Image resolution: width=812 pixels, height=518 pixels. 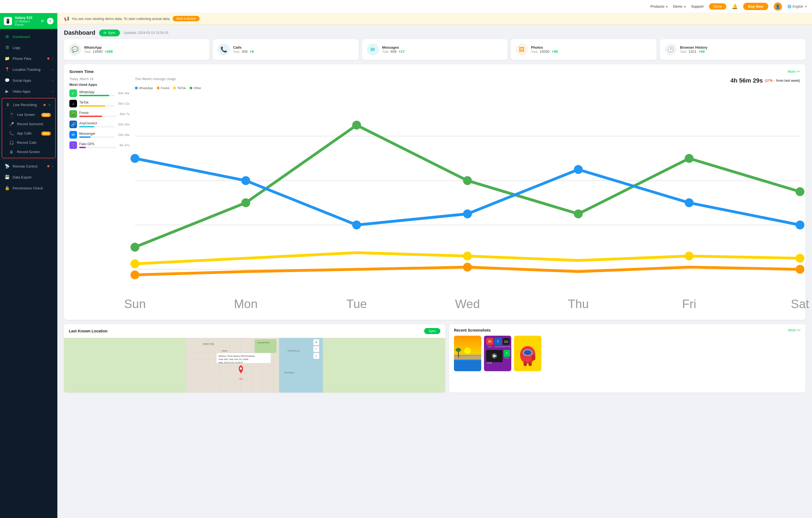 I want to click on svg-text: Galaxy Store, so click(x=506, y=347).